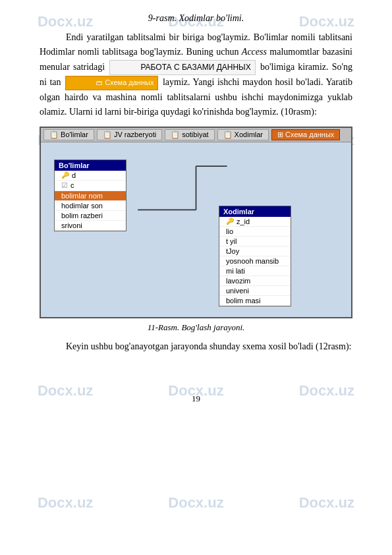 This screenshot has height=555, width=392. What do you see at coordinates (90, 206) in the screenshot?
I see `bolimlar-row-son: hodimlar son` at bounding box center [90, 206].